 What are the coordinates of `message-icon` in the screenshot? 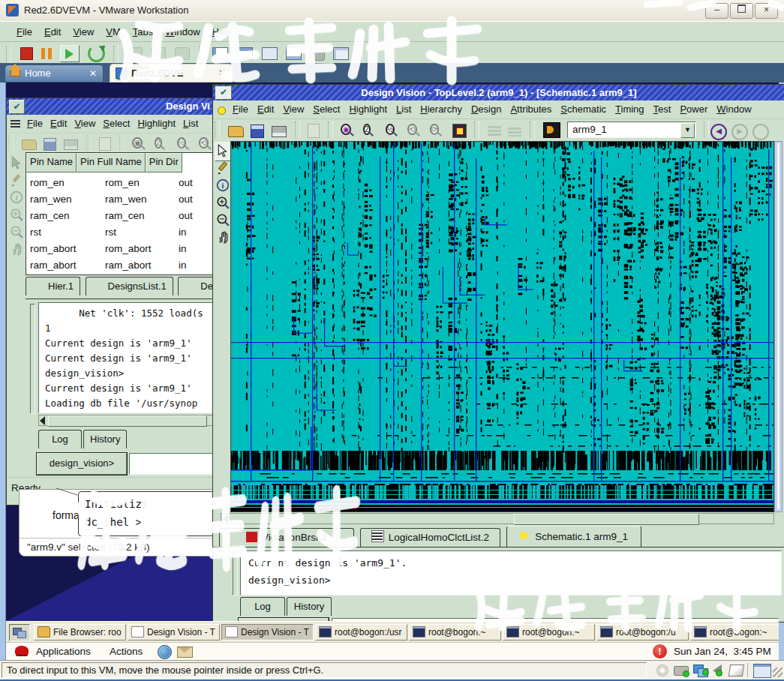 It's located at (762, 670).